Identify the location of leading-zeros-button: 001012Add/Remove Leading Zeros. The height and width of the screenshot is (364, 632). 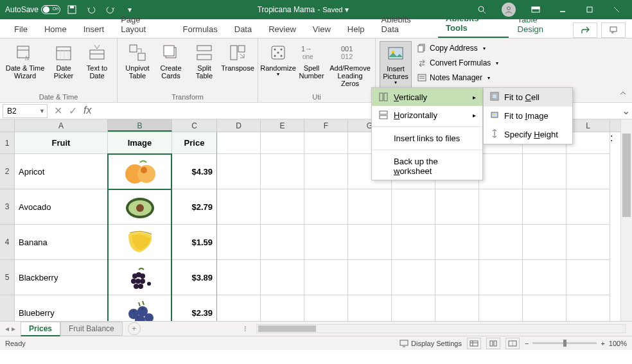
(350, 67).